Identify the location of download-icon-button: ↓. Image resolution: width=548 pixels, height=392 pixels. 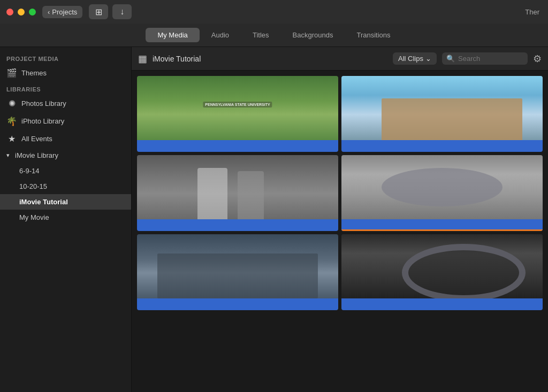
(122, 12).